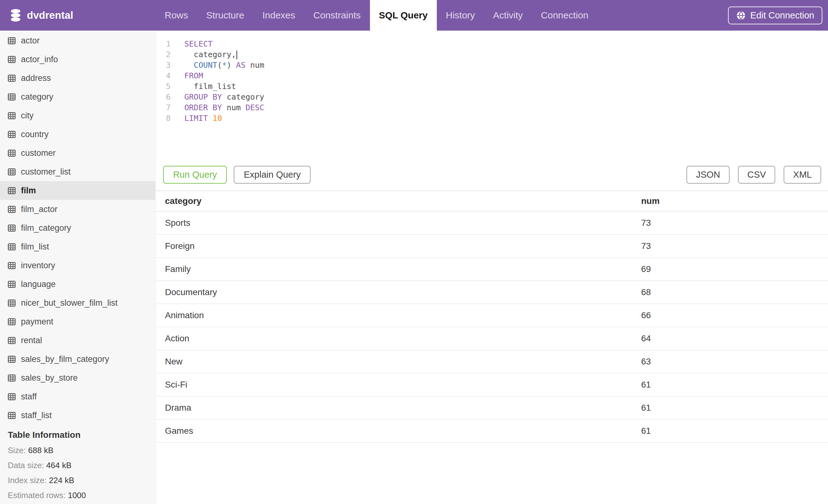  What do you see at coordinates (37, 97) in the screenshot?
I see `table-name: category` at bounding box center [37, 97].